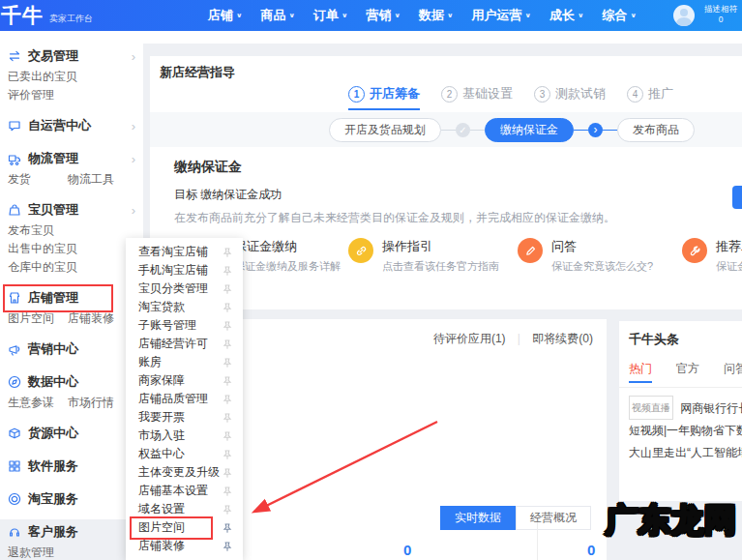 The width and height of the screenshot is (742, 560). I want to click on flyout-menu-item: 商家保障, so click(184, 381).